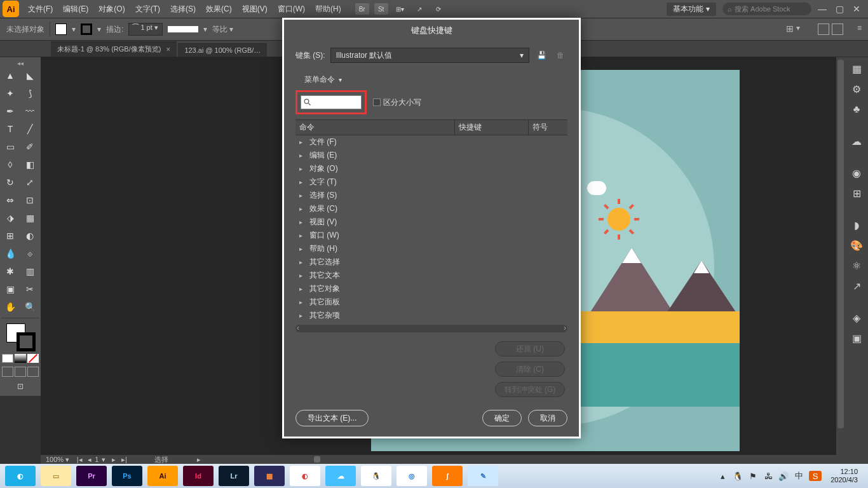  I want to click on command-row: ▸其它面板, so click(431, 302).